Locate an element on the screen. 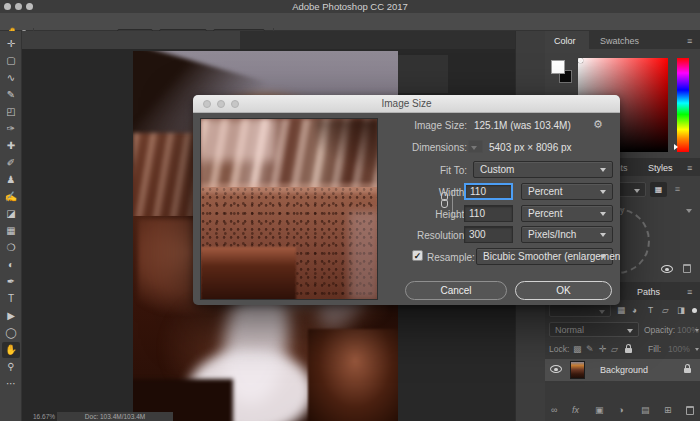 This screenshot has height=421, width=700. lasso-tool: ∿ is located at coordinates (11, 78).